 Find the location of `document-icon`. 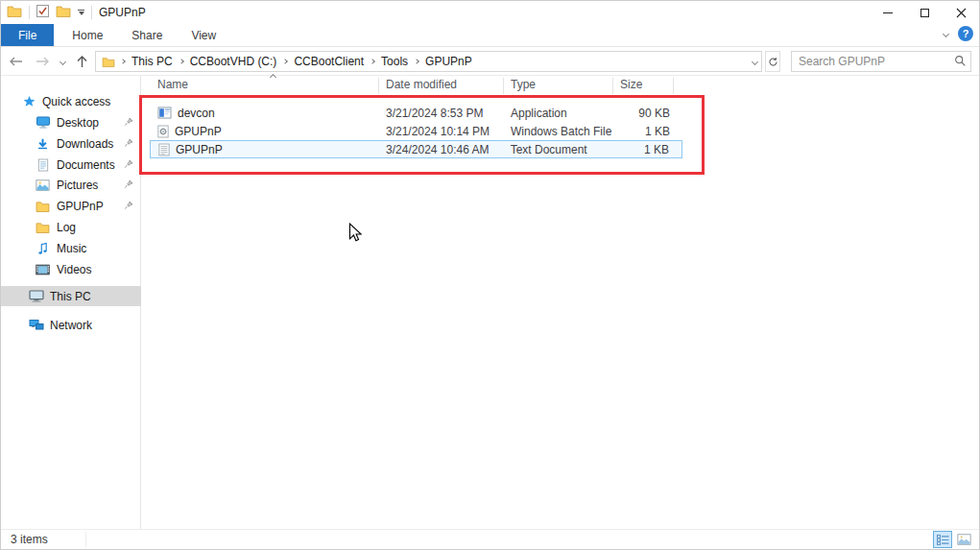

document-icon is located at coordinates (42, 165).